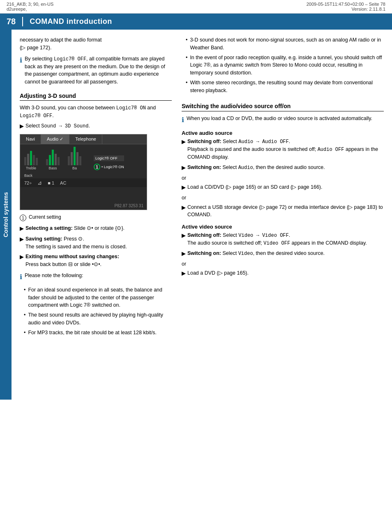 This screenshot has width=392, height=532. I want to click on sc-circle-1: 1, so click(97, 167).